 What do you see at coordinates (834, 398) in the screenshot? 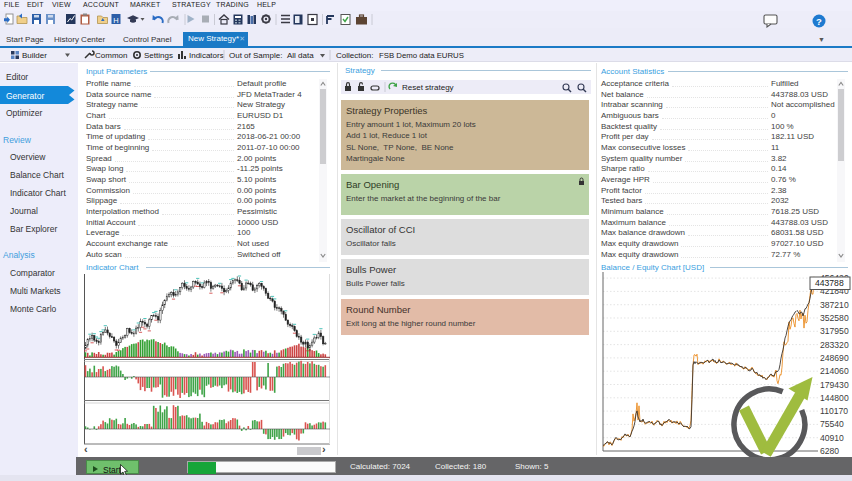
I see `svg-text: 144800` at bounding box center [834, 398].